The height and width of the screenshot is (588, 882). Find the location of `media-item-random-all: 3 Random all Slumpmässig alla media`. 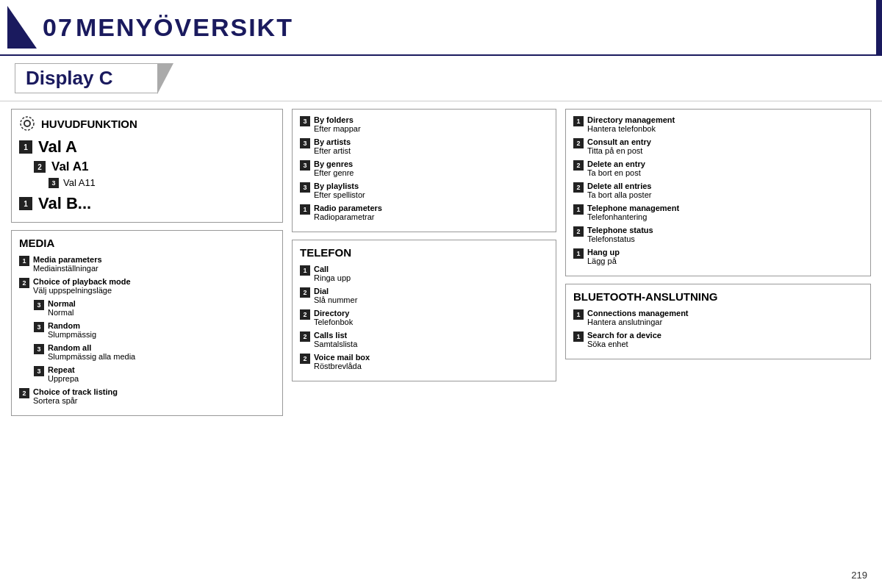

media-item-random-all: 3 Random all Slumpmässig alla media is located at coordinates (154, 352).